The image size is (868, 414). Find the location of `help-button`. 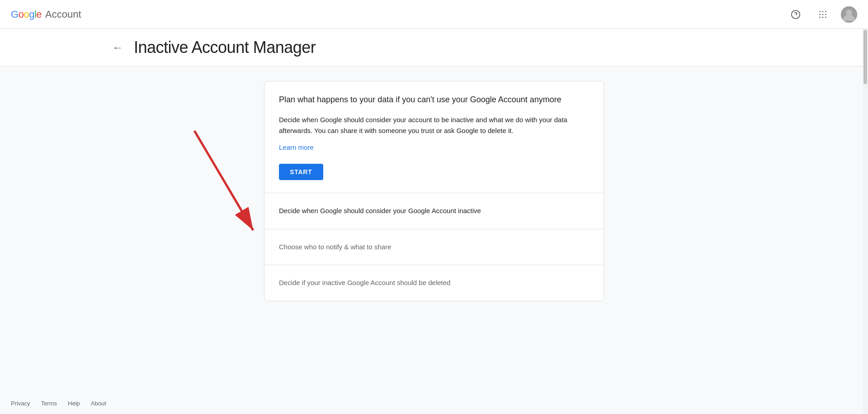

help-button is located at coordinates (796, 14).